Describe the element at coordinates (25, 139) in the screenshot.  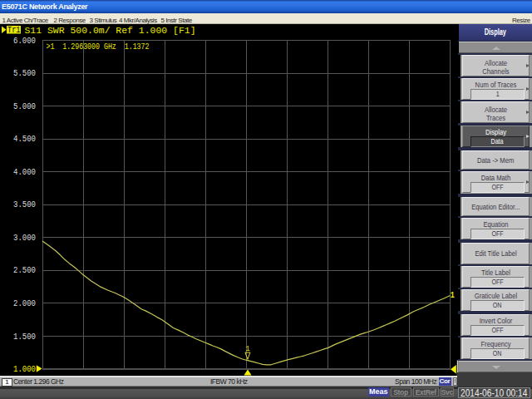
I see `svg-text: 4.500` at that location.